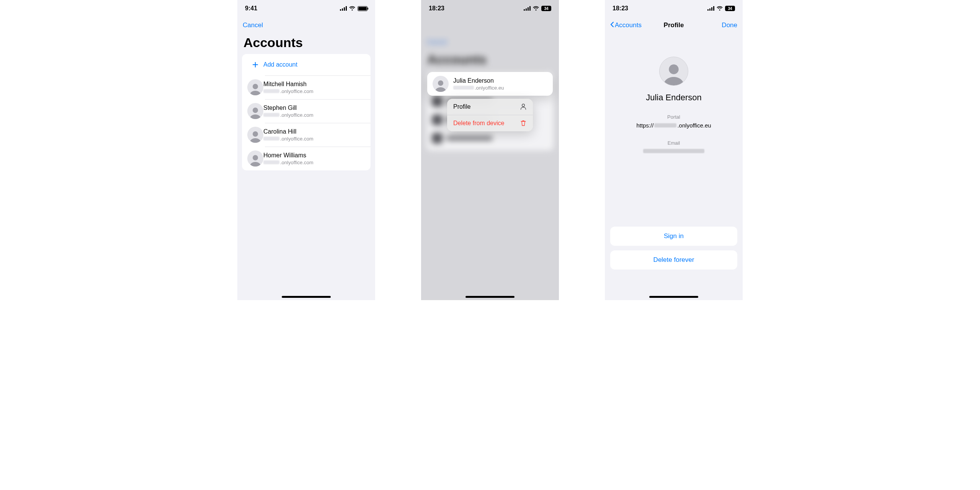 This screenshot has height=490, width=980. What do you see at coordinates (288, 132) in the screenshot?
I see `account-name: Carolina Hill` at bounding box center [288, 132].